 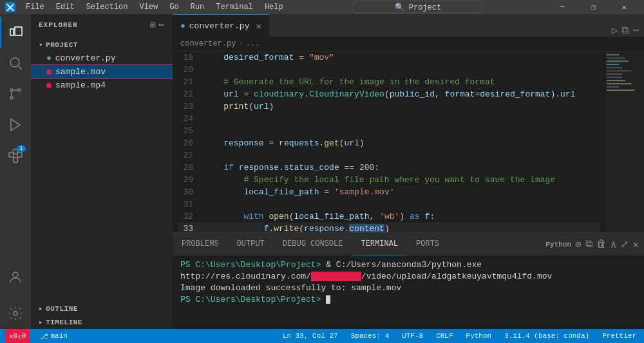 I want to click on file-icon: ●, so click(x=49, y=58).